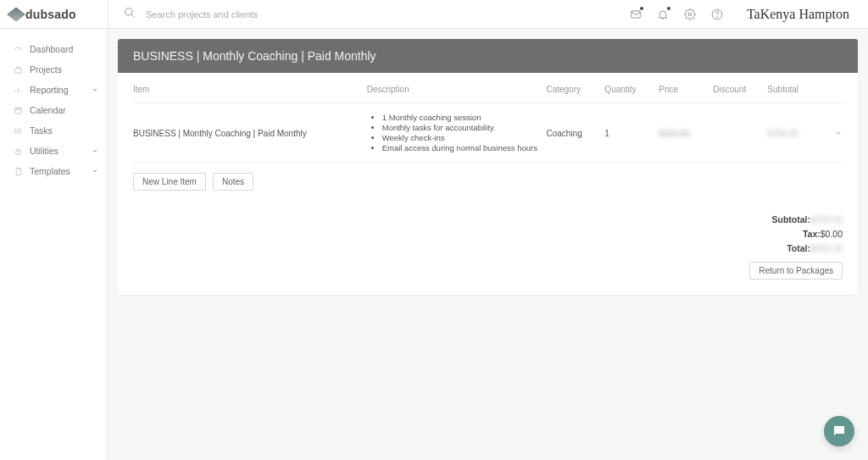 Image resolution: width=868 pixels, height=460 pixels. Describe the element at coordinates (19, 110) in the screenshot. I see `calendar-icon` at that location.